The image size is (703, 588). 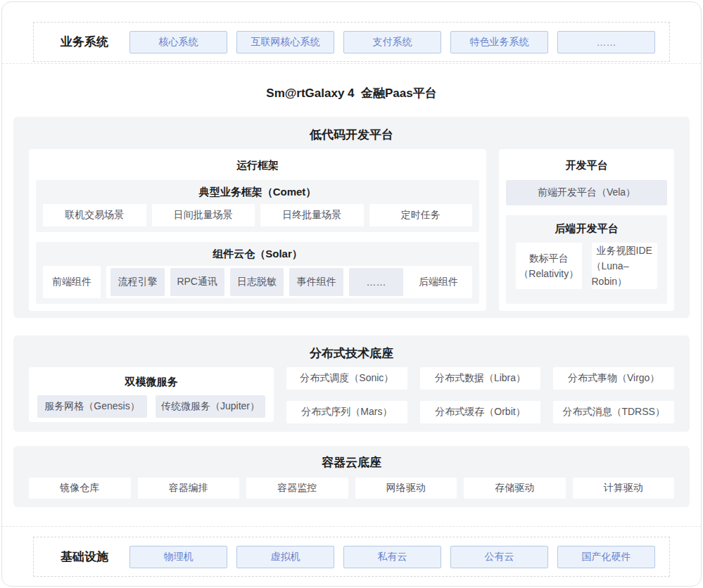 I want to click on business-systems-items: 核心系统 互联网核心系统 支付系统 特色业务系统 ……, so click(x=393, y=42).